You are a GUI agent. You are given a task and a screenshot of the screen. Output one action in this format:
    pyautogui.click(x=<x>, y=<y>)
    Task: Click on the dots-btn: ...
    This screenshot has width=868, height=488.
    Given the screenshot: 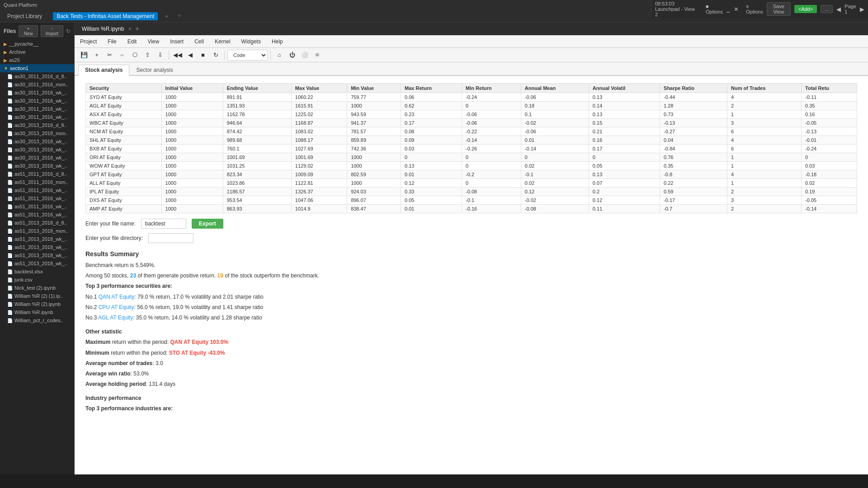 What is the action you would take?
    pyautogui.click(x=826, y=9)
    